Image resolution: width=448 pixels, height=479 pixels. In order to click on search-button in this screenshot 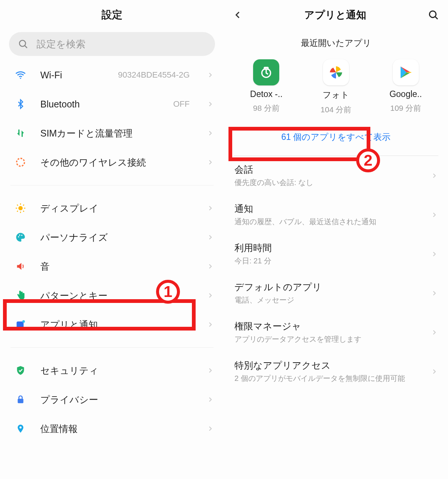, I will do `click(433, 15)`.